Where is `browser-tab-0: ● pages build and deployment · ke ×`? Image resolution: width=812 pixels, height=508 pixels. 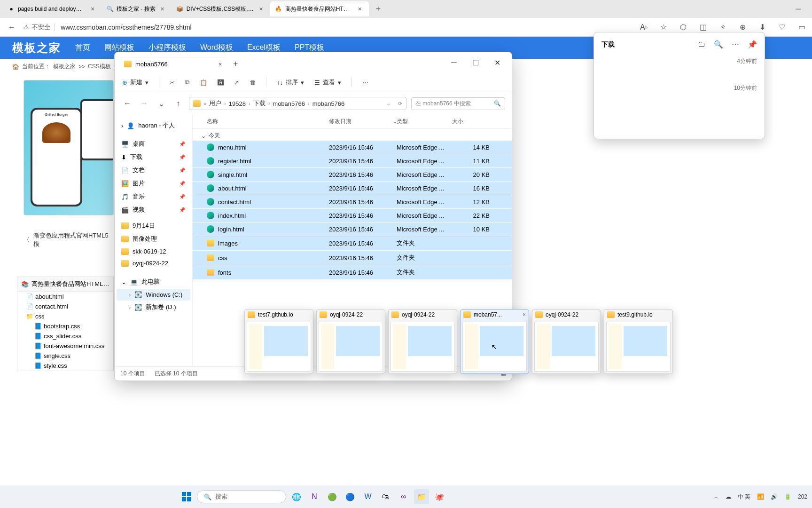 browser-tab-0: ● pages build and deployment · ke × is located at coordinates (52, 9).